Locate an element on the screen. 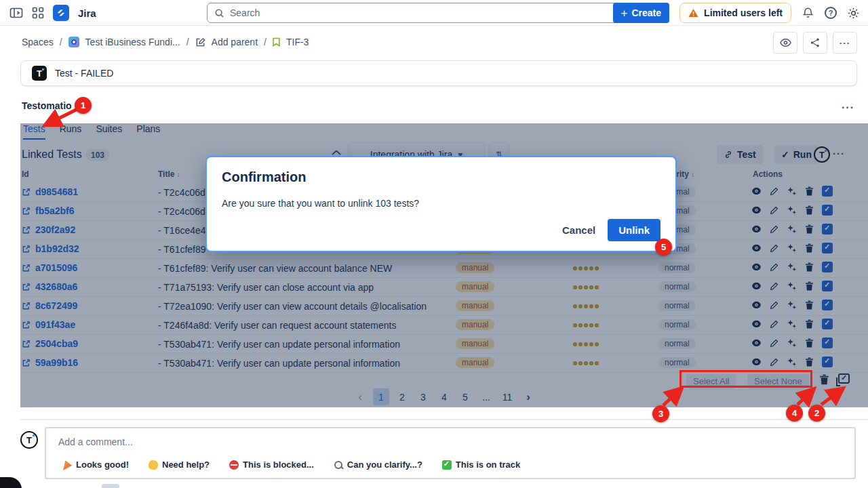 Image resolution: width=868 pixels, height=488 pixels. help-icon: ? is located at coordinates (831, 13).